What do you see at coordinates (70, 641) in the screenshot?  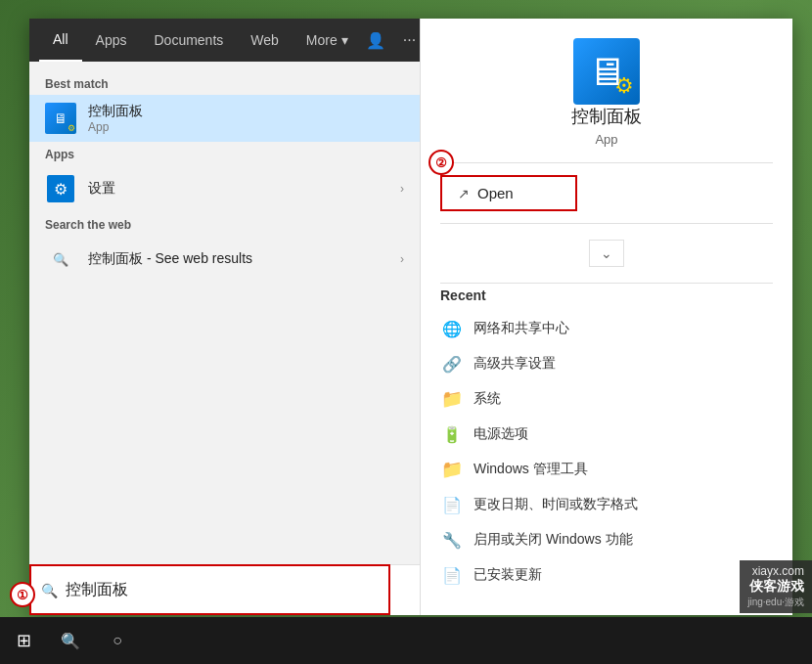 I see `taskbar-search-button: 🔍` at bounding box center [70, 641].